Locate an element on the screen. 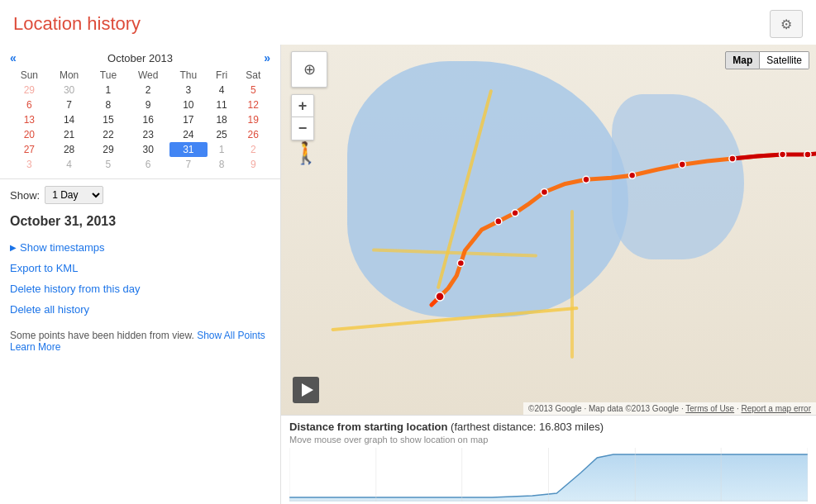  gear-icon: ⚙ is located at coordinates (786, 25).